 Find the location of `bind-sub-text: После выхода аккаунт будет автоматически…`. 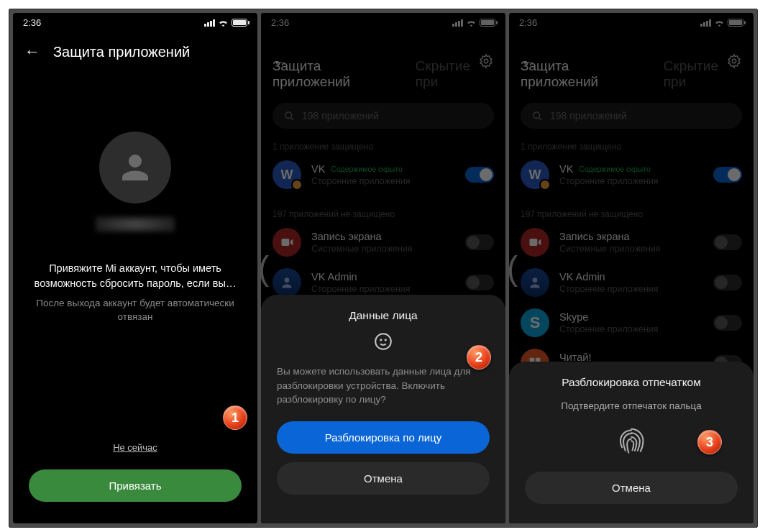

bind-sub-text: После выхода аккаунт будет автоматически… is located at coordinates (135, 311).